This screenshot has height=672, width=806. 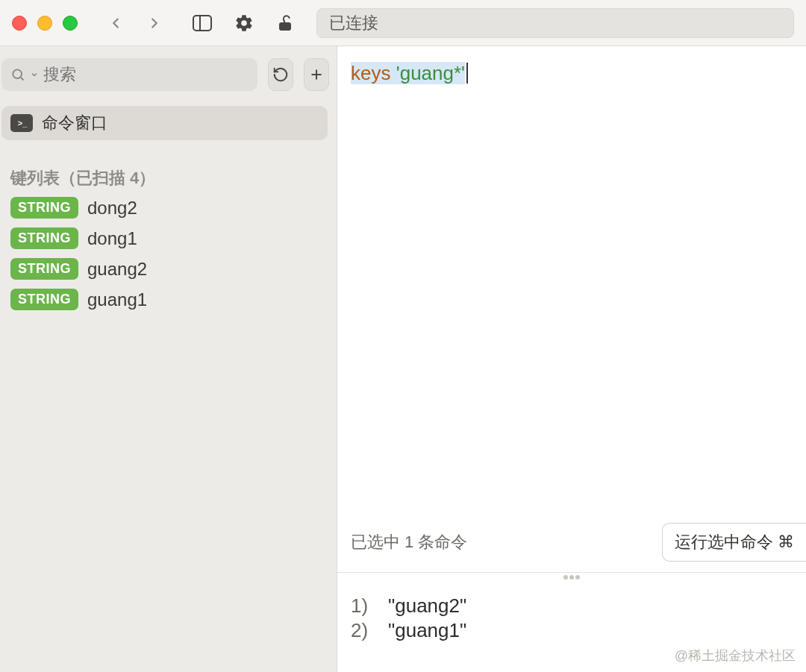 I want to click on key-row: STRING guang2, so click(x=169, y=269).